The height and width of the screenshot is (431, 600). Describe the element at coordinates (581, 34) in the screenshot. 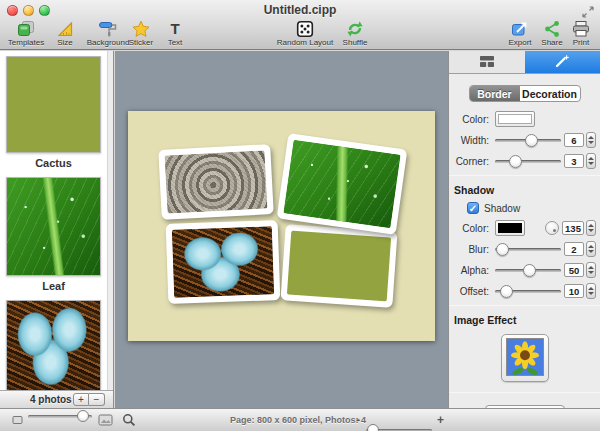

I see `print-button: Print` at that location.